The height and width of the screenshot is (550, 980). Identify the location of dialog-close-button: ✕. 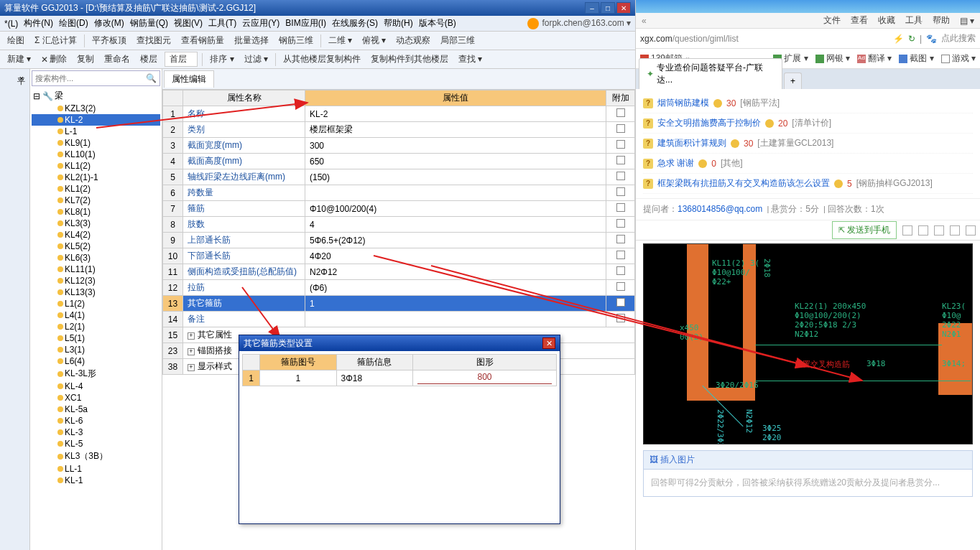
(549, 343).